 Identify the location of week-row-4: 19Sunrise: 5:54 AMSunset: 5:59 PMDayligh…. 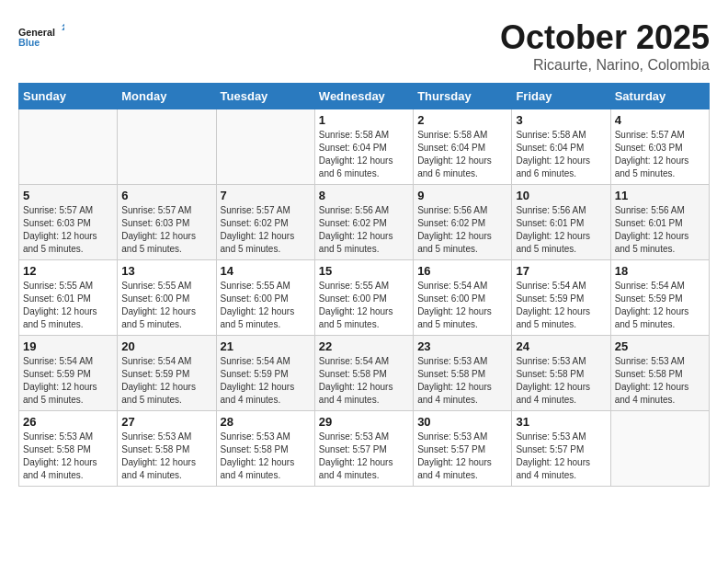
(364, 373).